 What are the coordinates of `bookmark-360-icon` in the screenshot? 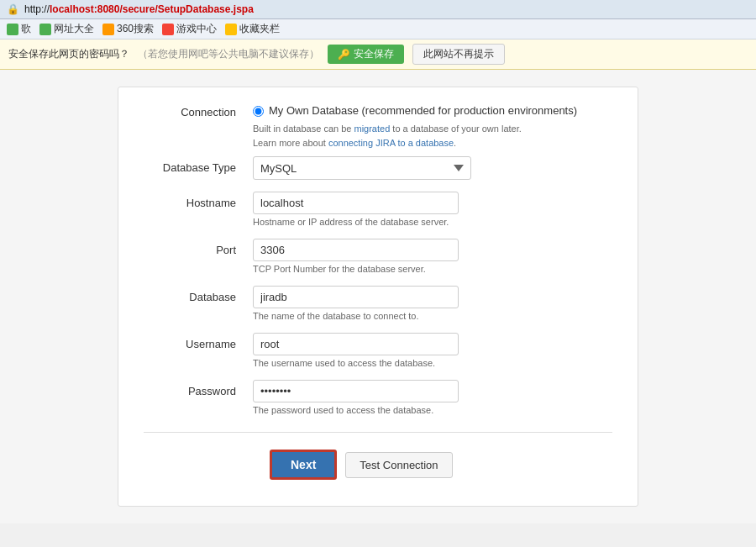 It's located at (108, 29).